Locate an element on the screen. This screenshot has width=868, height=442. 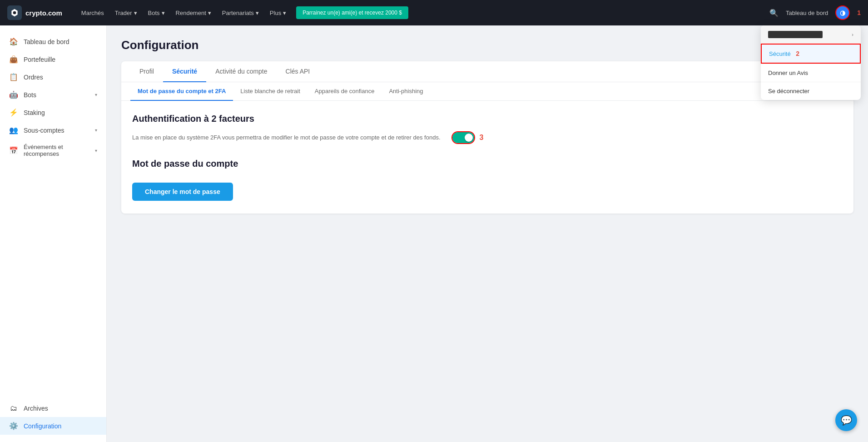
sidebar-label-portefeuille: Portefeuille is located at coordinates (40, 60).